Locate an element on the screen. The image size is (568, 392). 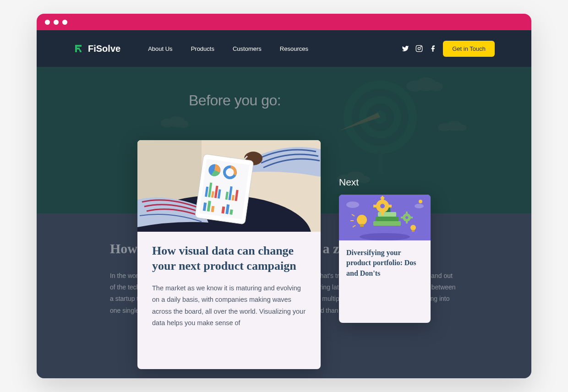
featured-card-image is located at coordinates (229, 186).